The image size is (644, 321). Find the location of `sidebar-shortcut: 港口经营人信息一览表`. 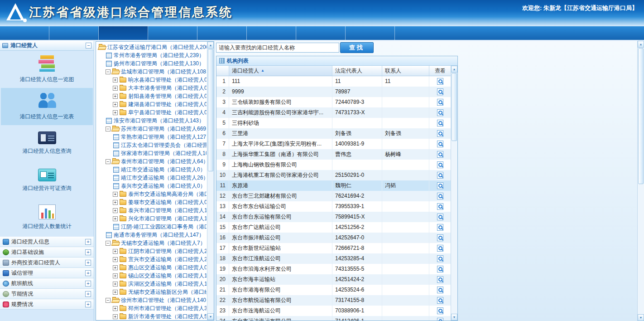

sidebar-shortcut: 港口经营人信息一览表 is located at coordinates (47, 107).